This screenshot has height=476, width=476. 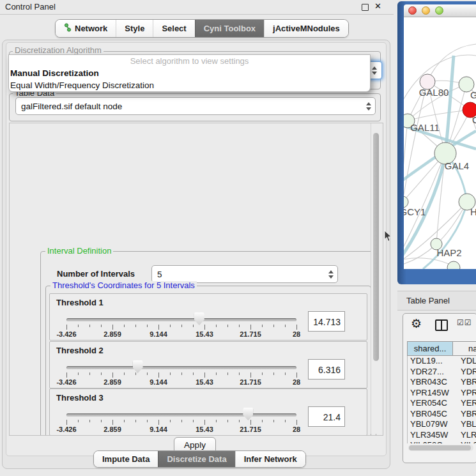 I want to click on threshold-label: Threshold 2, so click(x=80, y=350).